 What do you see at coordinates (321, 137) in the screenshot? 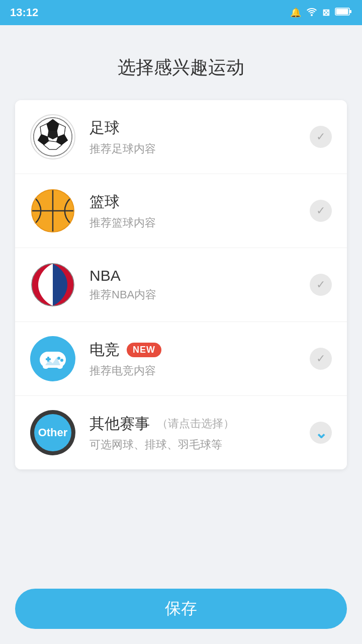
I see `soccer-check: ✓` at bounding box center [321, 137].